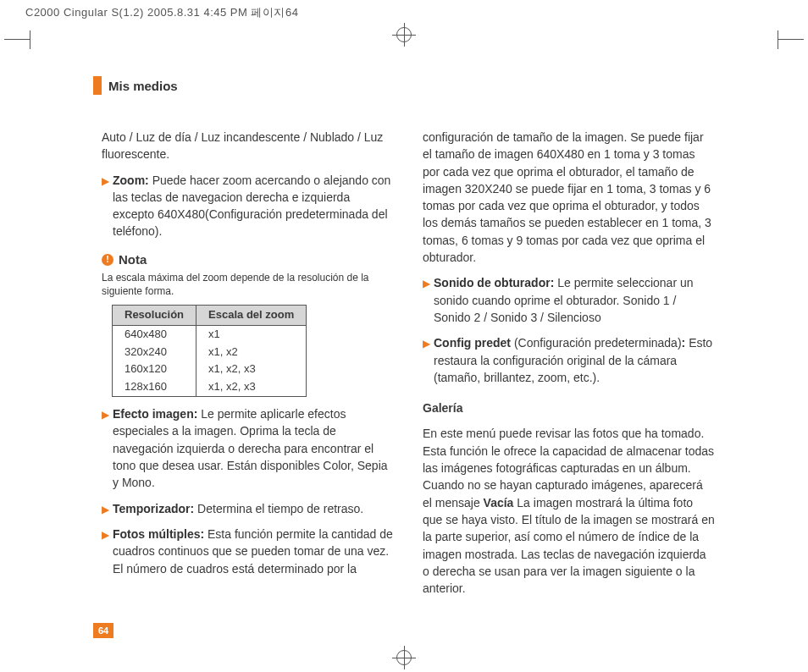 The width and height of the screenshot is (808, 672). Describe the element at coordinates (252, 207) in the screenshot. I see `zoom-text: Puede hacer zoom acercando o alejando co…` at that location.